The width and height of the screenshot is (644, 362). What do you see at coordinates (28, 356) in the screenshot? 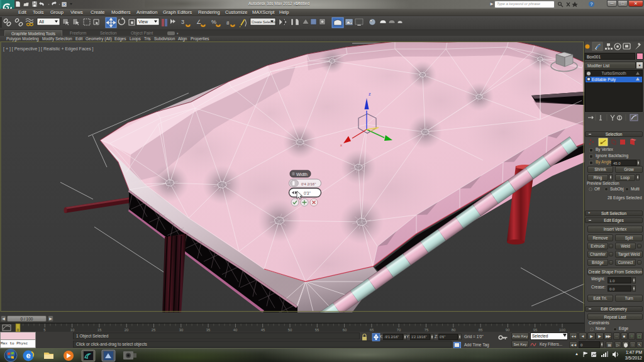
I see `svg-text: e` at bounding box center [28, 356].